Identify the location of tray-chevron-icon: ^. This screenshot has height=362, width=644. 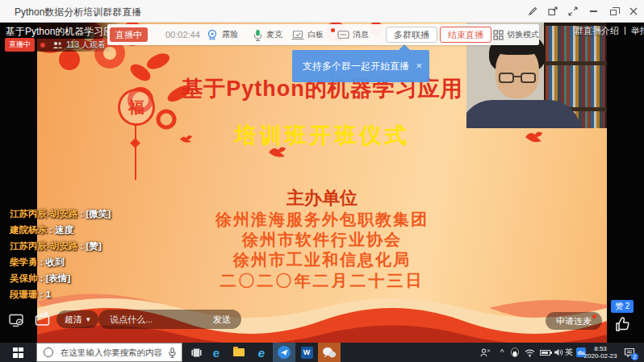
(502, 352).